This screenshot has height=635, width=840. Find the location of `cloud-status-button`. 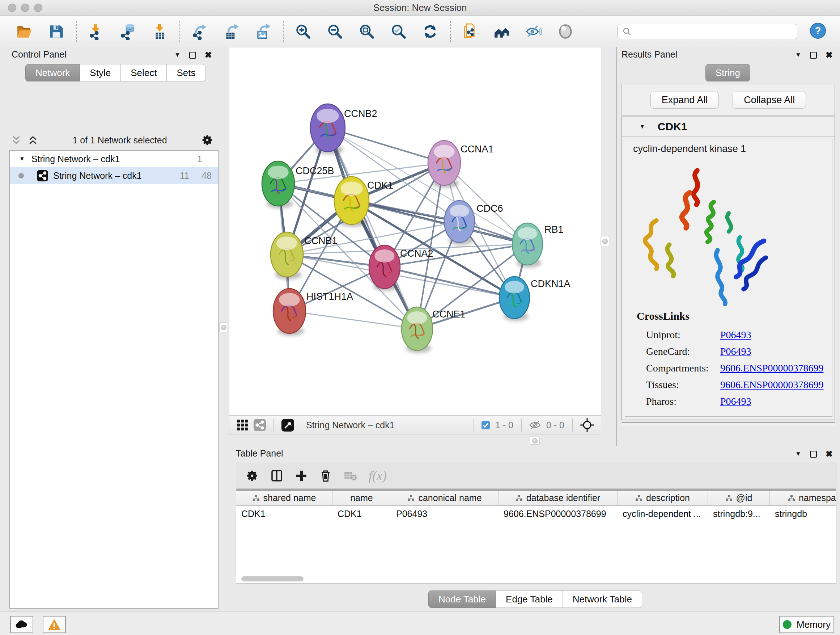

cloud-status-button is located at coordinates (22, 625).